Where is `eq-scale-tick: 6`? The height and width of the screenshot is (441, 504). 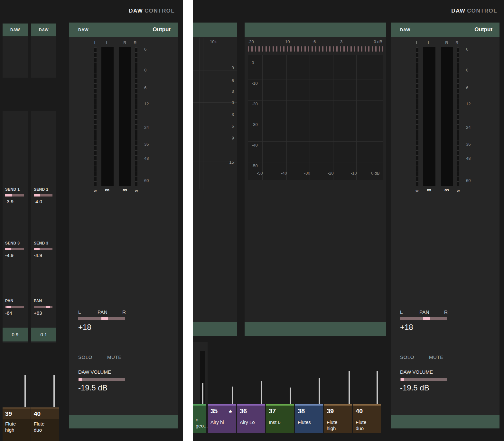
eq-scale-tick: 6 is located at coordinates (230, 81).